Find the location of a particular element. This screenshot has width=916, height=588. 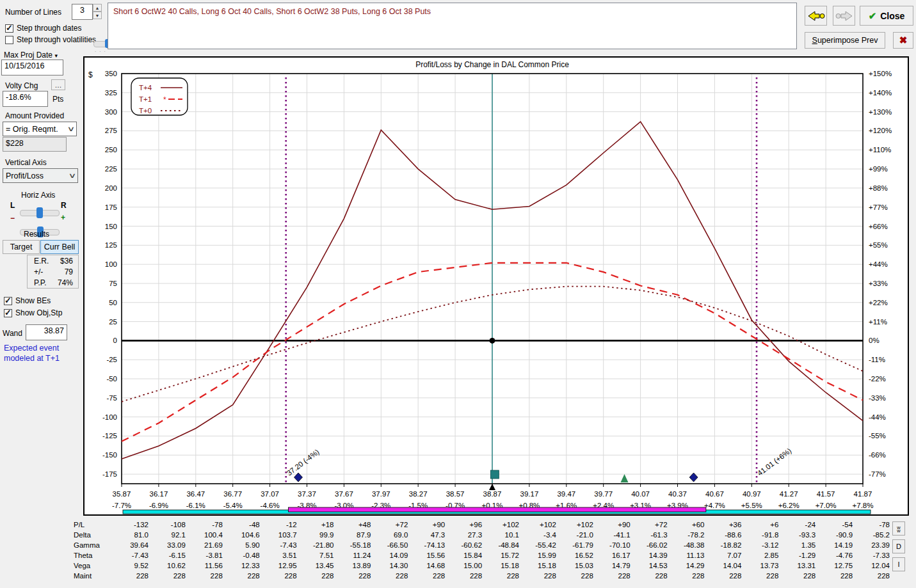

table-cell: 7.07 is located at coordinates (723, 555).